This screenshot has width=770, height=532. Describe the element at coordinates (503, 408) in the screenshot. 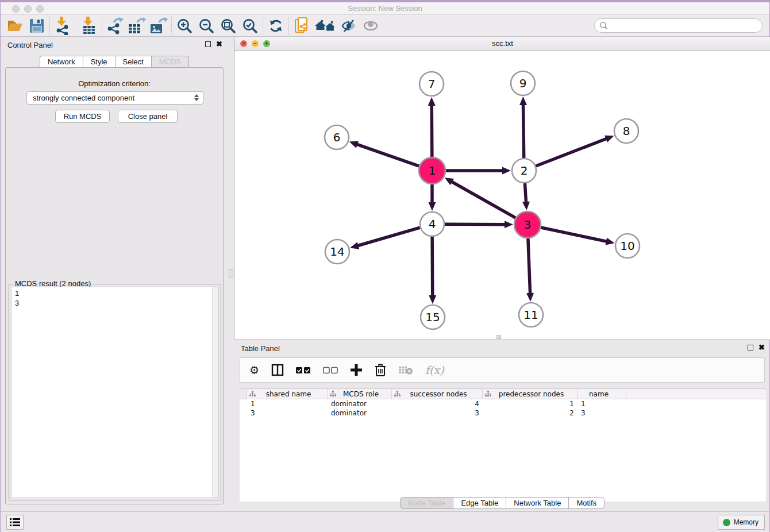

I see `table-body: 1dominator4113dominator323` at that location.